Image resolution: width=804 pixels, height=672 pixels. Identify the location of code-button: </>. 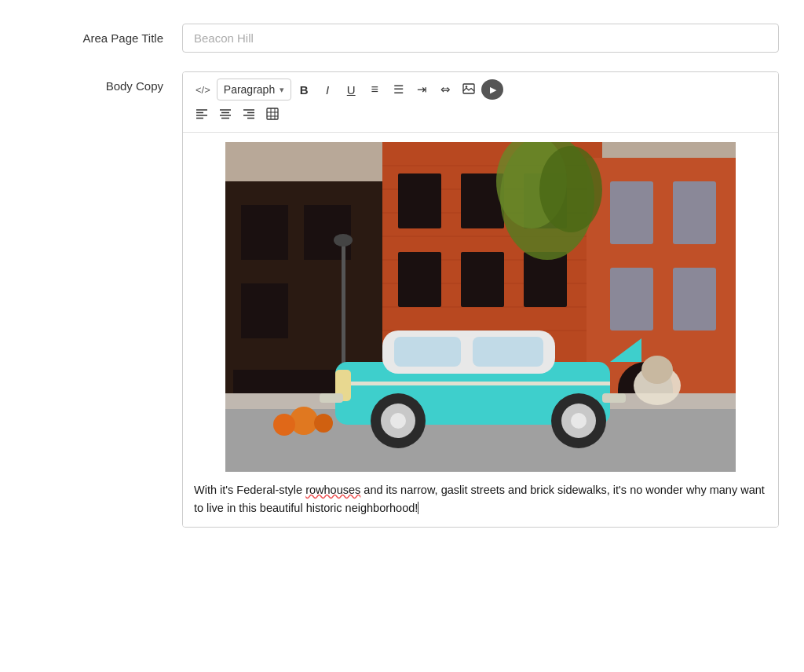
(203, 89).